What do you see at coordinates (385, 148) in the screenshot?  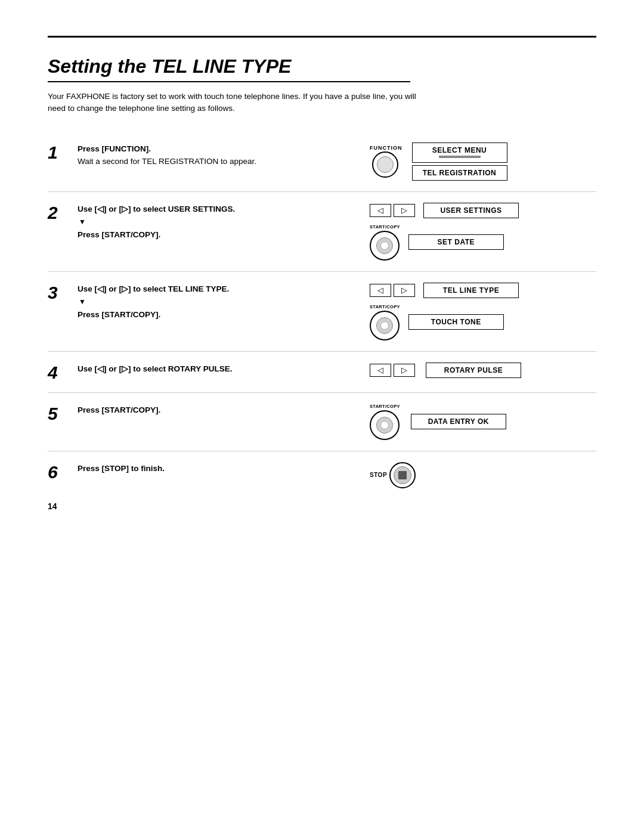 I see `function-button-label: FUNCTION` at bounding box center [385, 148].